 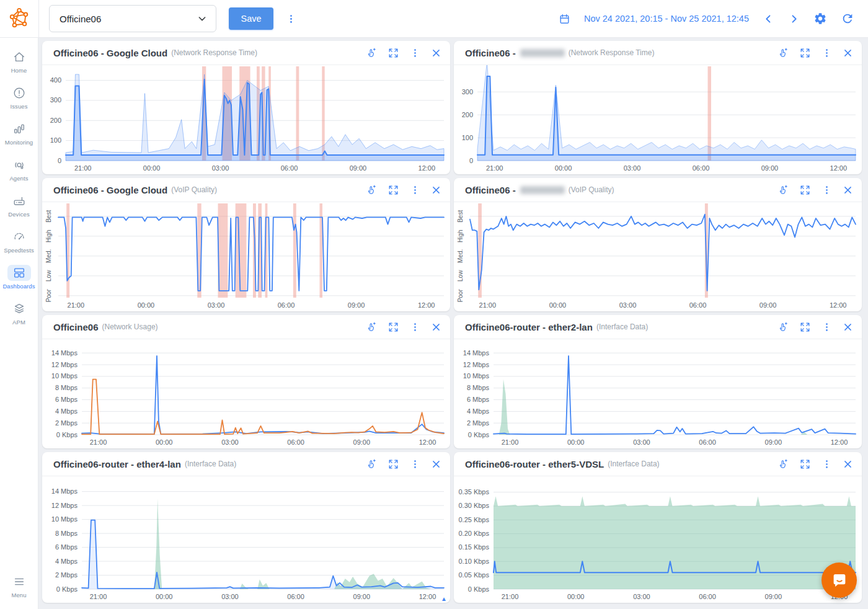 I want to click on panel-subtitle: (Interface Data), so click(x=634, y=464).